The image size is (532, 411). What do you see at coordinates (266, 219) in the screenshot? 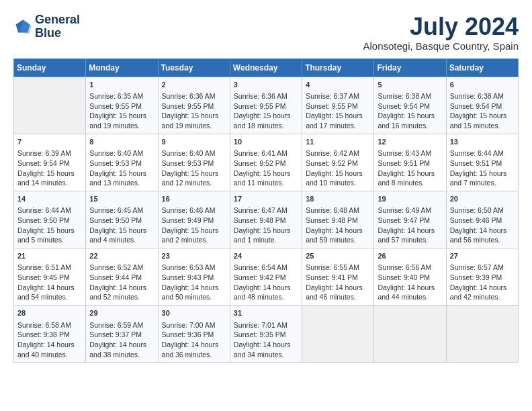
I see `calendar-week-row: 14 Sunrise: 6:44 AM Sunset: 9:50 PM Dayl…` at bounding box center [266, 219].